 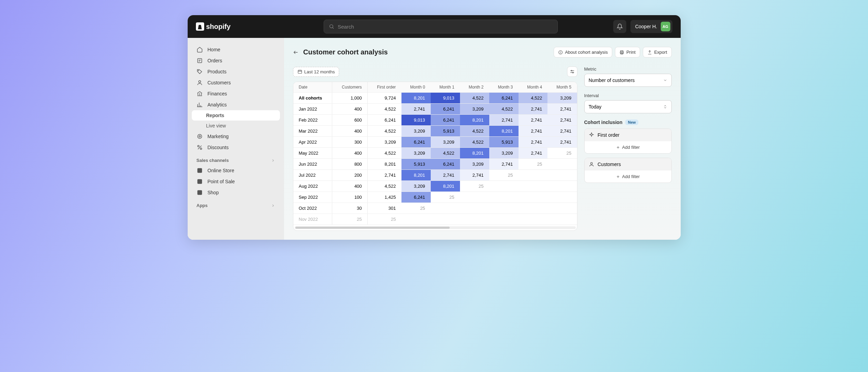 I want to click on printer-icon, so click(x=622, y=52).